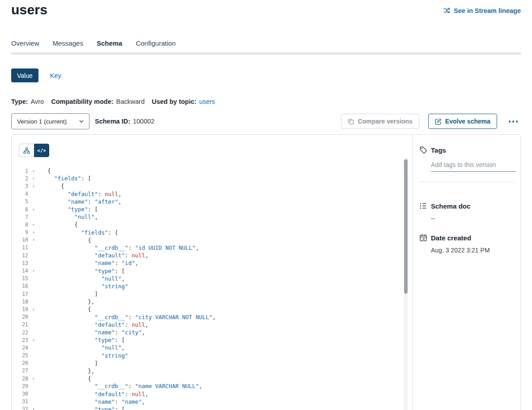 This screenshot has height=410, width=532. I want to click on tag-icon, so click(423, 150).